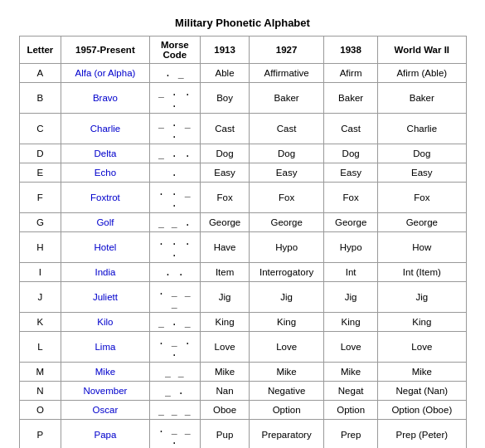 Image resolution: width=485 pixels, height=448 pixels. What do you see at coordinates (242, 98) in the screenshot?
I see `table-row: BBravo_ . . .BoyBakerBakerBaker` at bounding box center [242, 98].